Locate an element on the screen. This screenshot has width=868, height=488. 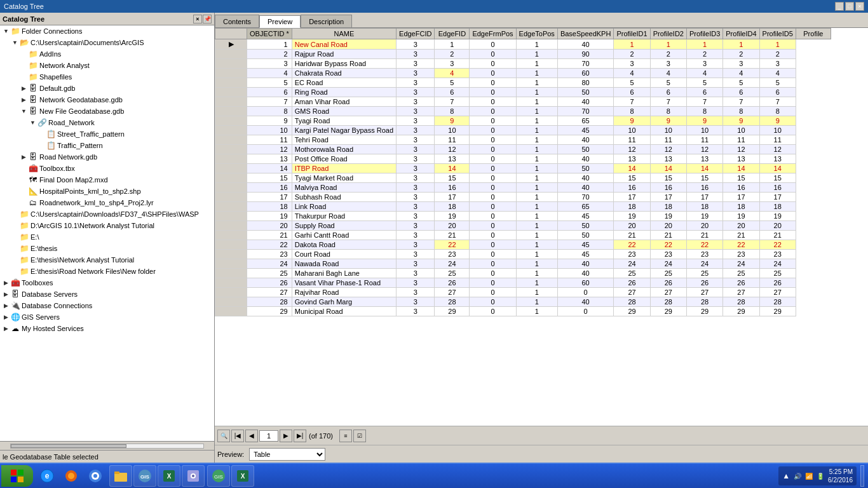
table-row: 16Malviya Road31601401616161616 is located at coordinates (524, 188).